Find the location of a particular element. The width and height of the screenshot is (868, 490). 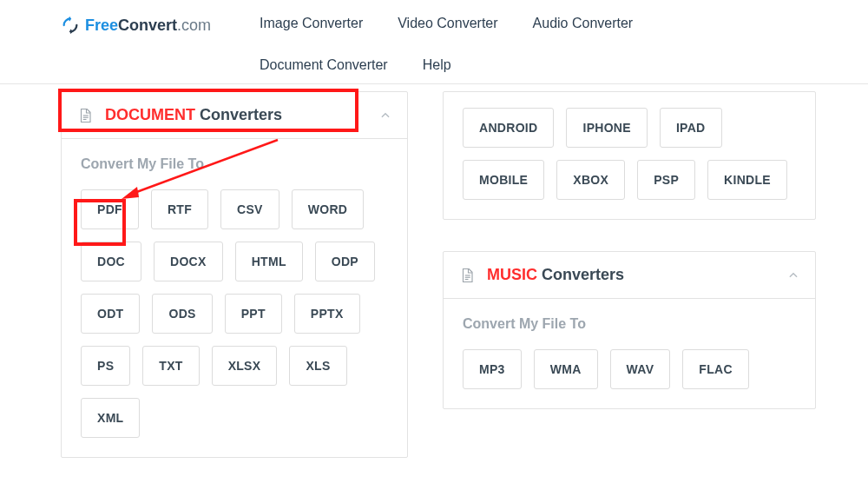

fmt-flac: FLAC is located at coordinates (715, 369).